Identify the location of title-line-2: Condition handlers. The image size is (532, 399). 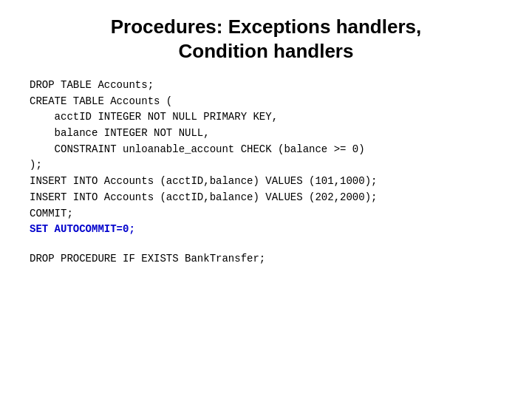
(266, 52).